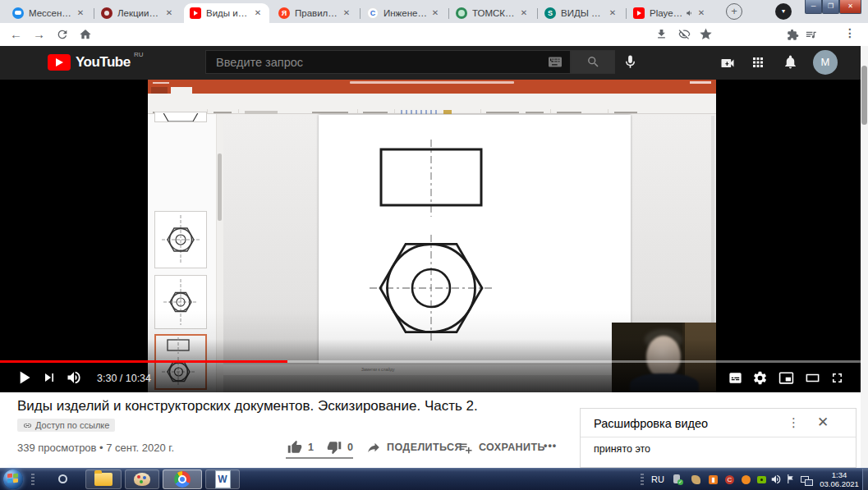 The width and height of the screenshot is (868, 490). Describe the element at coordinates (502, 447) in the screenshot. I see `save-button: СОХРАНИТЬ` at that location.